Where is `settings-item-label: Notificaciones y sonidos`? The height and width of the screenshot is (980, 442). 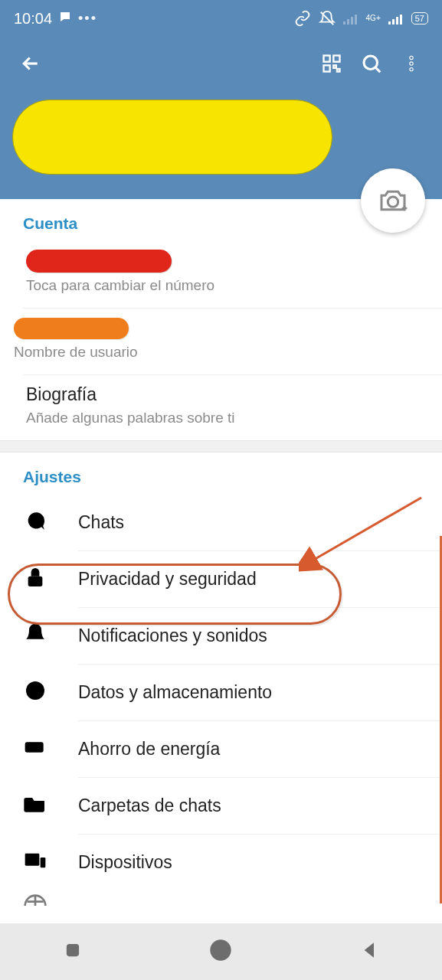 settings-item-label: Notificaciones y sonidos is located at coordinates (173, 635).